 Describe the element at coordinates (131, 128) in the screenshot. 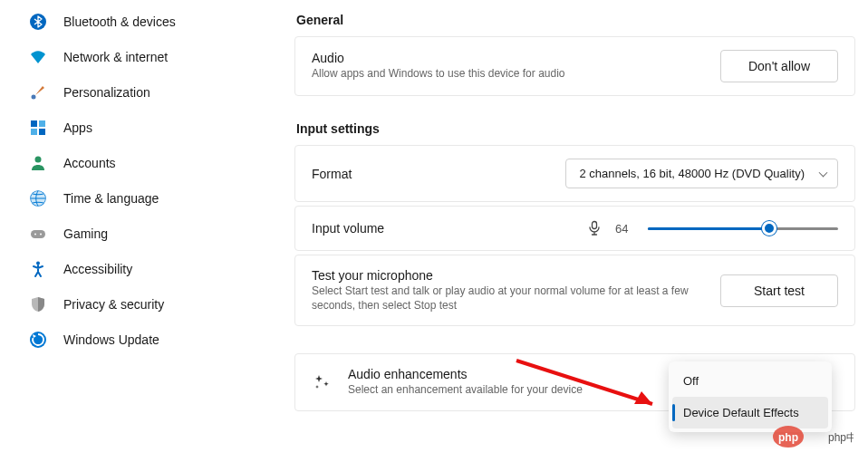

I see `sidebar-item-apps: Apps` at that location.